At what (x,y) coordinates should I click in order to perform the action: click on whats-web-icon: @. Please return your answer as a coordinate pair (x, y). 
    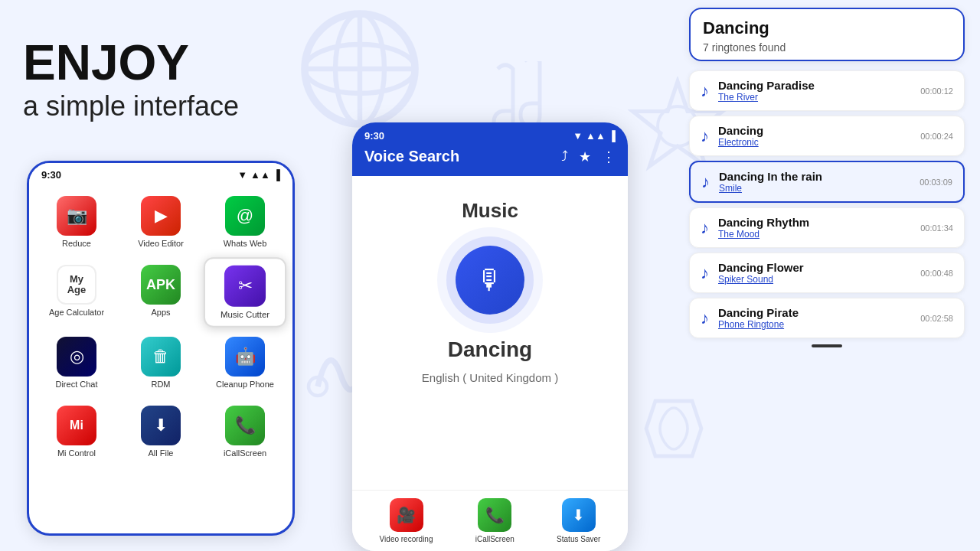
    Looking at the image, I should click on (245, 216).